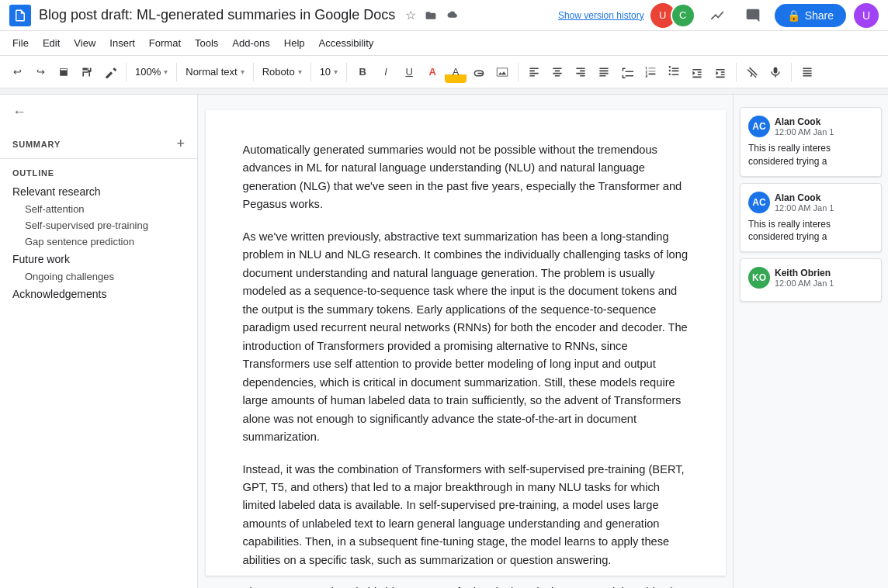 The width and height of the screenshot is (888, 588). I want to click on comment-meta-1: Alan Cook 12:00 AM Jan 1, so click(804, 126).